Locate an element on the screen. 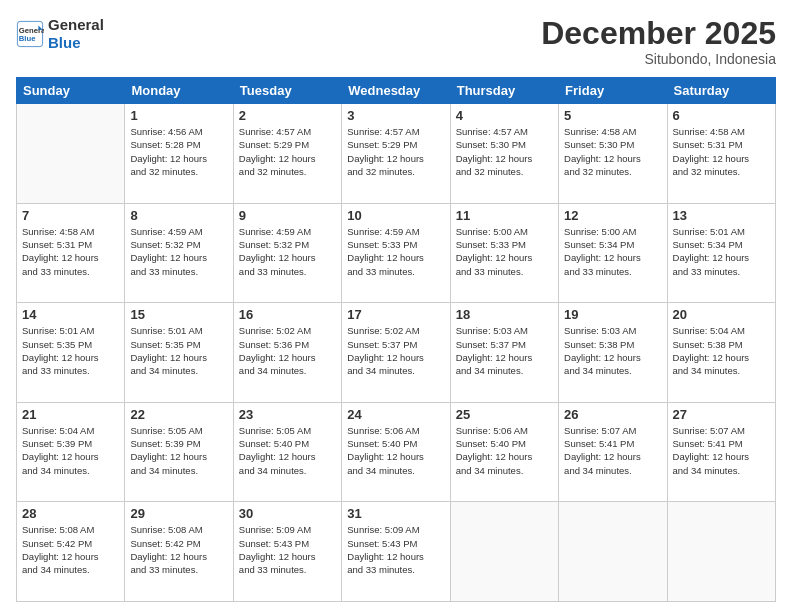 Image resolution: width=792 pixels, height=612 pixels. cell-info: Sunrise: 5:00 AMSunset: 5:33 PMDaylight:… is located at coordinates (504, 252).